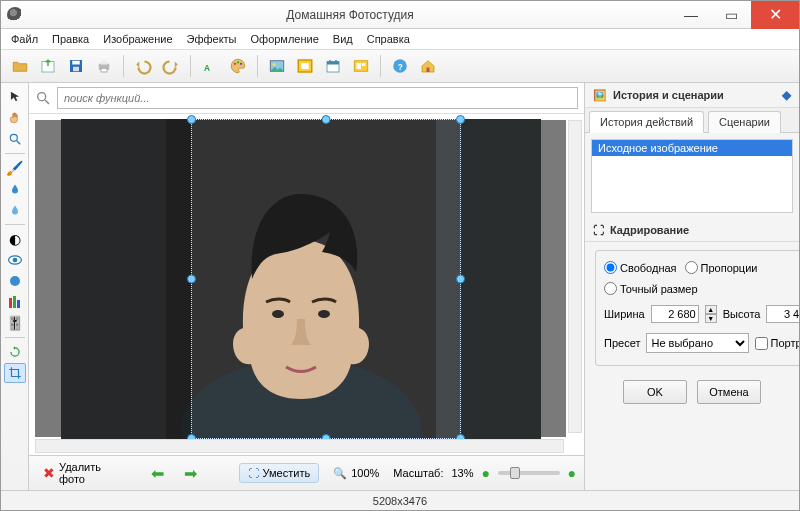  What do you see at coordinates (692, 148) in the screenshot?
I see `history-item-original: Исходное изображение` at bounding box center [692, 148].